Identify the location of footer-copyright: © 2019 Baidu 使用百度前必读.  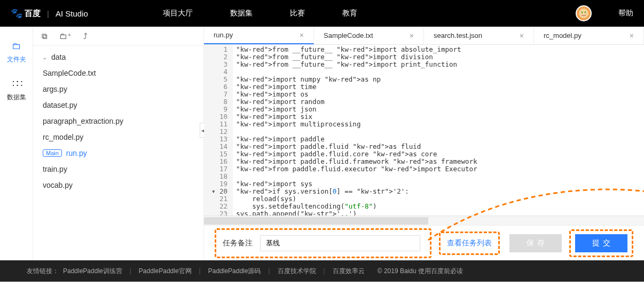
(420, 271).